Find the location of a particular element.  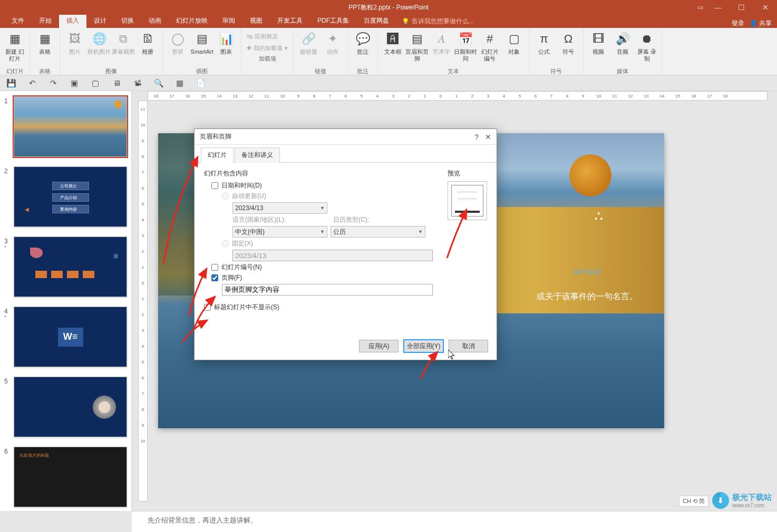

qat-icon-10: 📄 is located at coordinates (201, 83).